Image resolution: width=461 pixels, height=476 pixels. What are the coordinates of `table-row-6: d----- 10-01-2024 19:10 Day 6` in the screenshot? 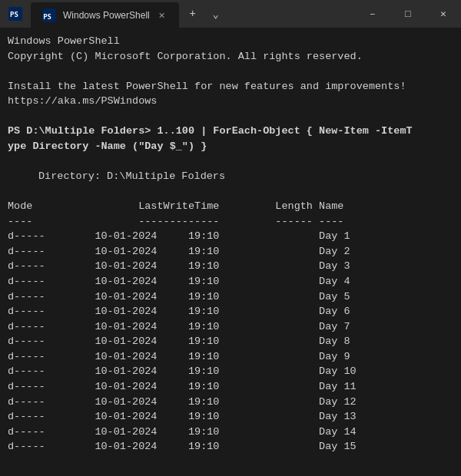 It's located at (230, 312).